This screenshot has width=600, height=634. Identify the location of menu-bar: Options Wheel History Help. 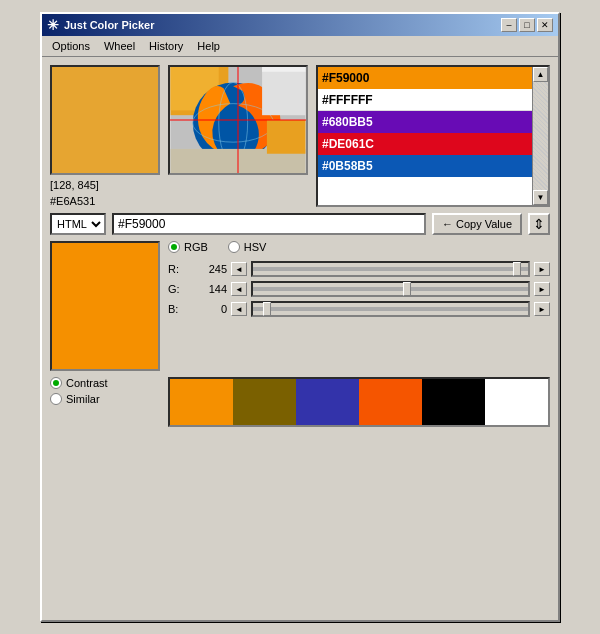
(300, 46).